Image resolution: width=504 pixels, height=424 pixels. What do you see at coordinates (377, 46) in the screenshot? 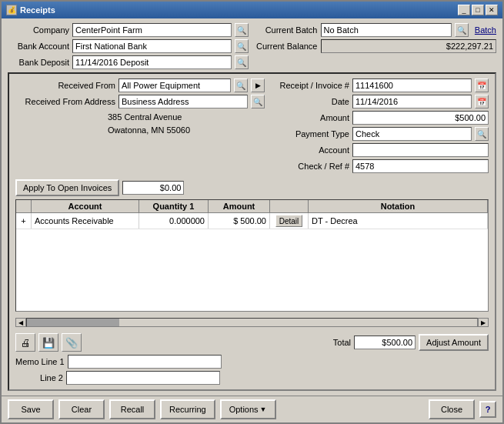
I see `current-balance-row: Current Balance` at bounding box center [377, 46].